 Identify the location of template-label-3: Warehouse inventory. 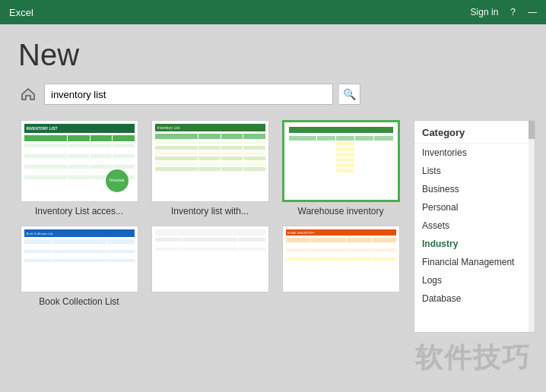
(341, 211).